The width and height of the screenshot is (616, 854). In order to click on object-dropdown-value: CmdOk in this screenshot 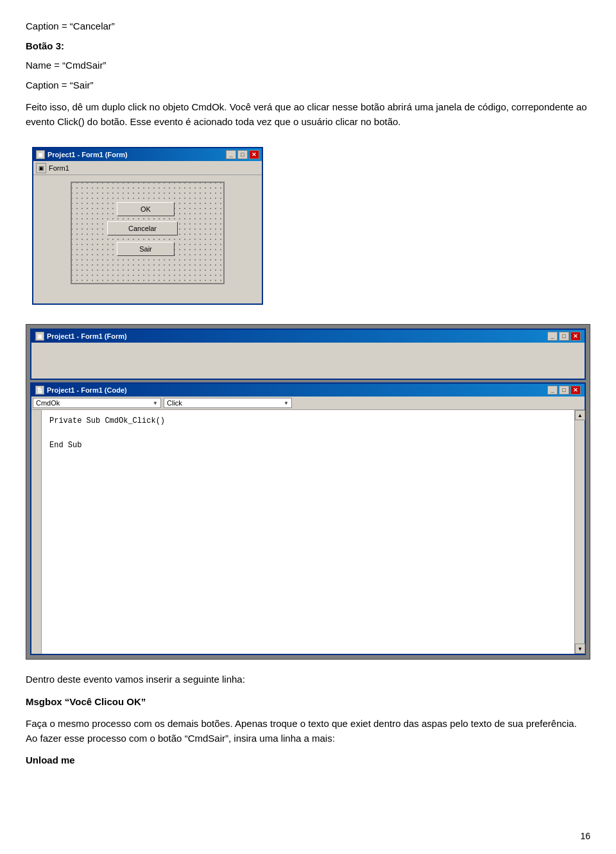, I will do `click(47, 403)`.